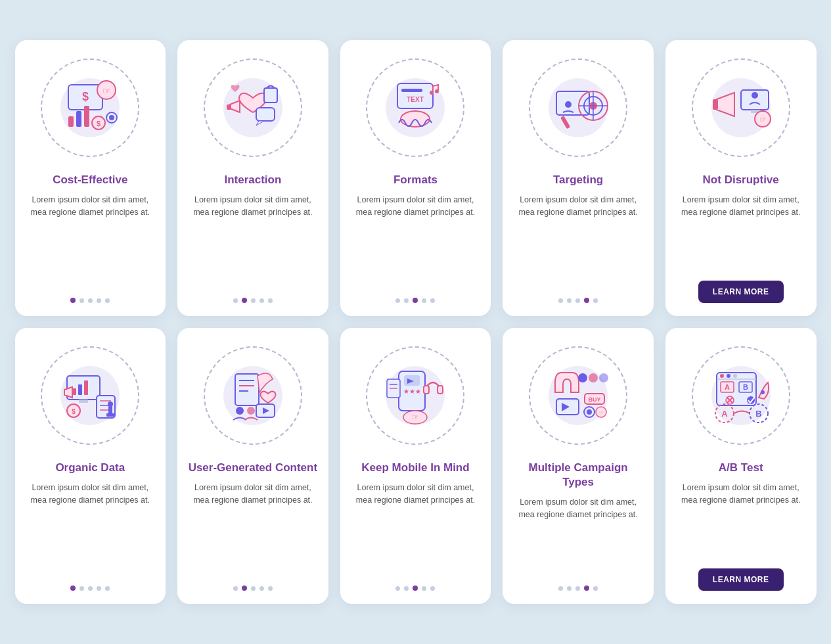 Image resolution: width=831 pixels, height=644 pixels. Describe the element at coordinates (252, 180) in the screenshot. I see `card-title: Interaction` at that location.